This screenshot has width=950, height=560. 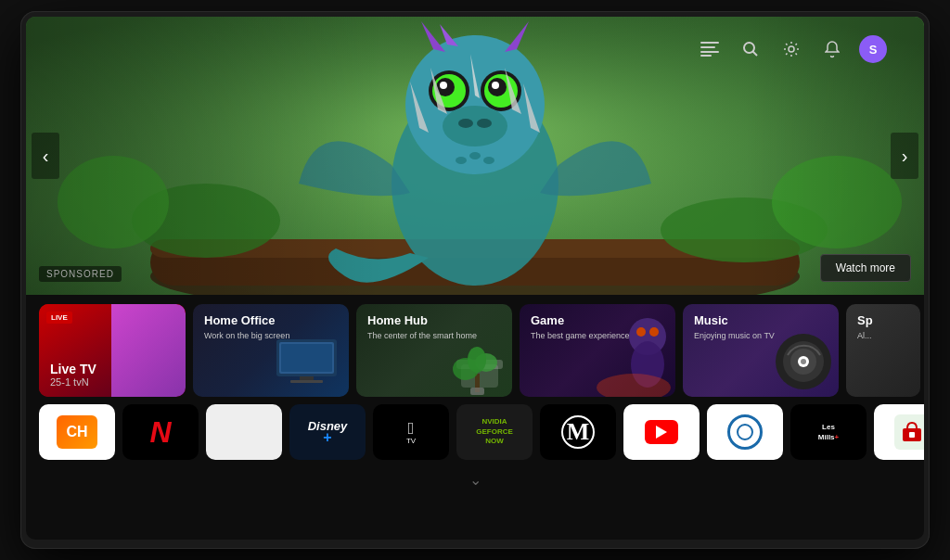 I want to click on card-sp: Sp Al..., so click(x=883, y=350).